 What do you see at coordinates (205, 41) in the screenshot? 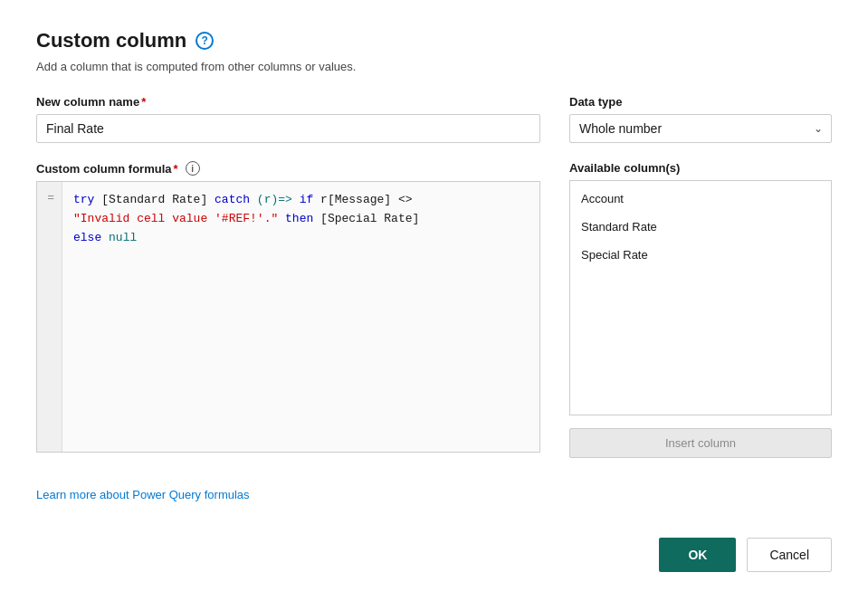
I see `help-icon: ?` at bounding box center [205, 41].